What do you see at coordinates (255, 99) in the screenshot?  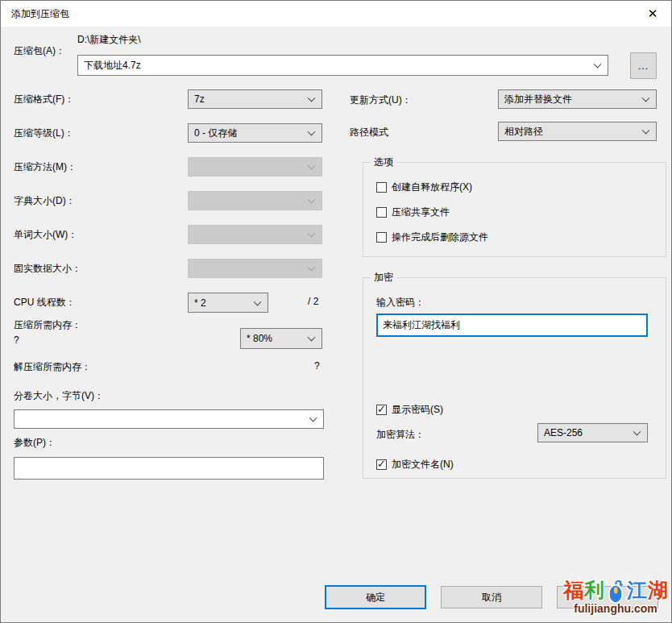 I see `compression-format-select: 7z` at bounding box center [255, 99].